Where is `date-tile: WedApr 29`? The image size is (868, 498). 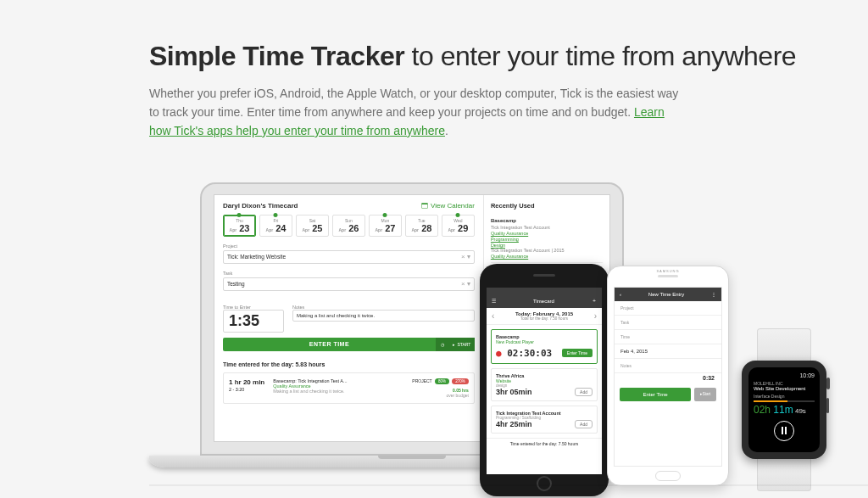
date-tile: WedApr 29 is located at coordinates (458, 226).